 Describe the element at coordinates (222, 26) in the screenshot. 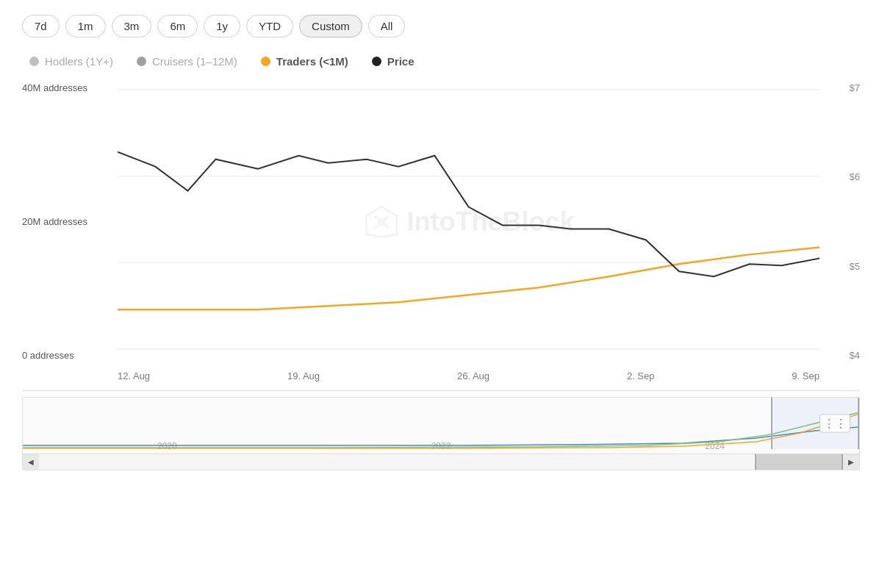

I see `time-filter-1y: 1y` at that location.